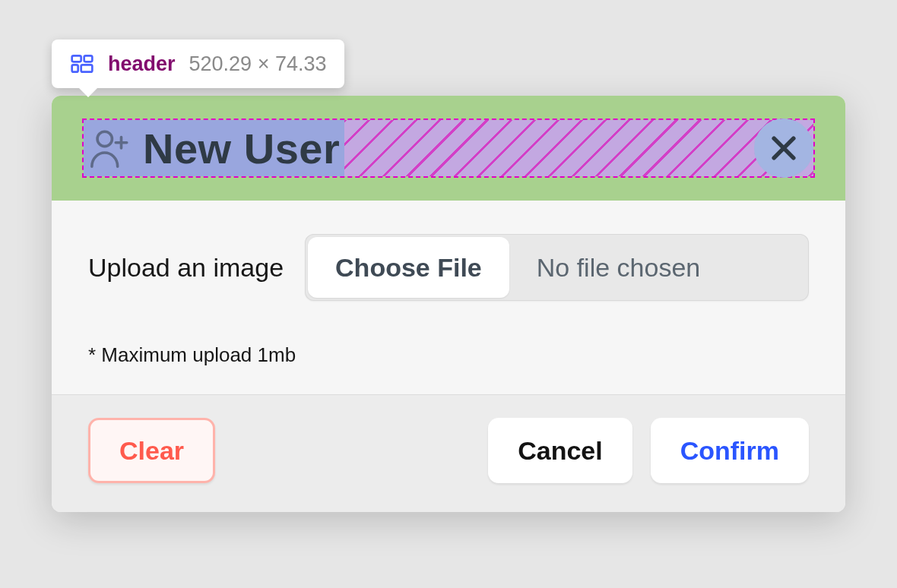 Image resolution: width=897 pixels, height=588 pixels. What do you see at coordinates (242, 149) in the screenshot?
I see `dialog-title: New User` at bounding box center [242, 149].